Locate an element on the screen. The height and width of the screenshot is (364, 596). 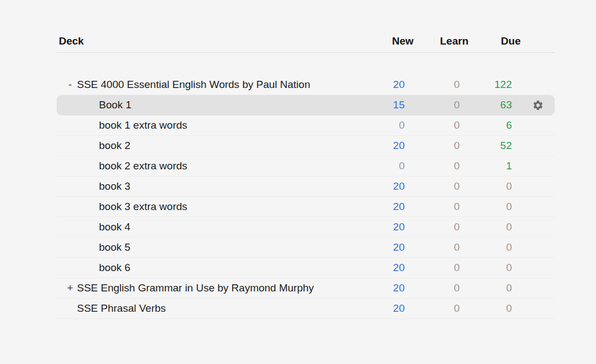
deck-row: -SSE 4000 Essential English Words by Pau… is located at coordinates (306, 85).